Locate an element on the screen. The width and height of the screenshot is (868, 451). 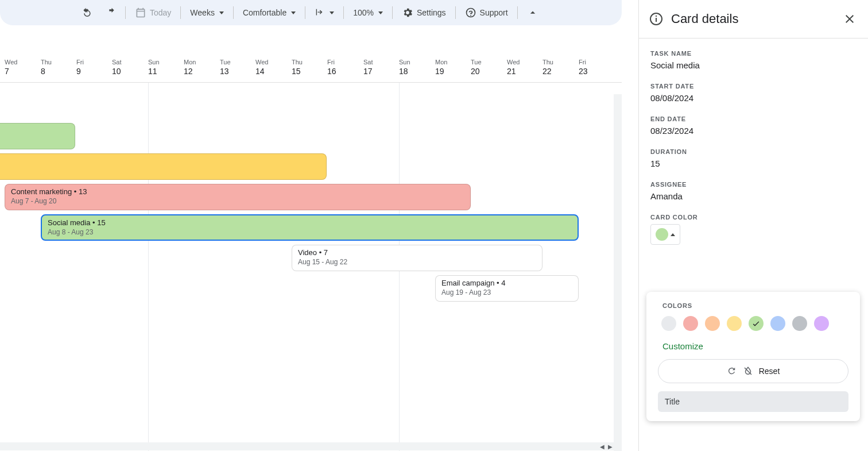
customize-link: Customize is located at coordinates (683, 346).